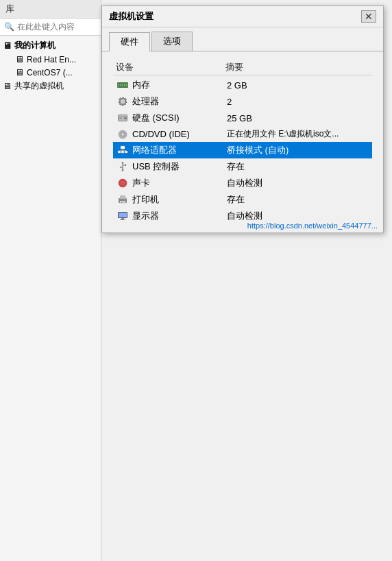  Describe the element at coordinates (298, 102) in the screenshot. I see `device-summary-cpu: 2` at that location.